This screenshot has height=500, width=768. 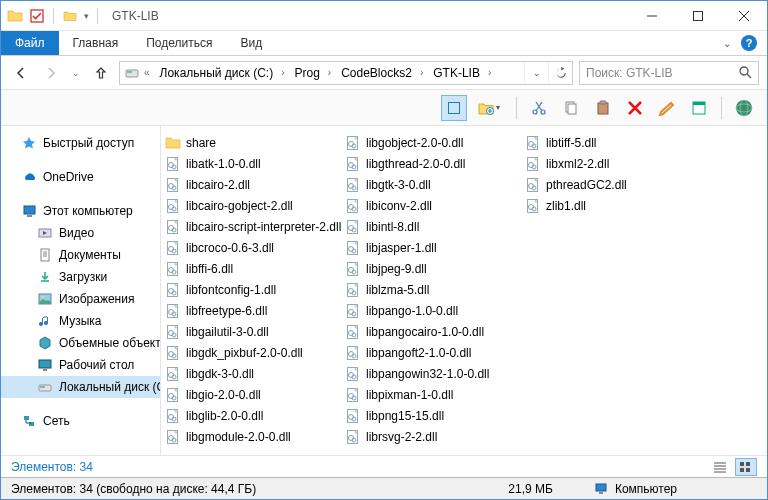 I want to click on file-item: libgmodule-2.0-0.dll, so click(x=251, y=436).